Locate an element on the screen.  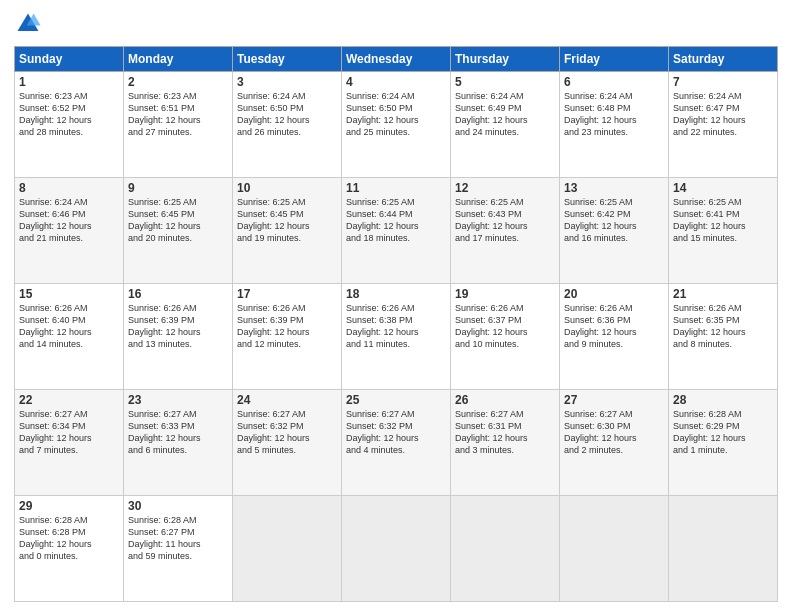
day-info: Sunrise: 6:26 AMSunset: 6:38 PMDaylight:… is located at coordinates (396, 326).